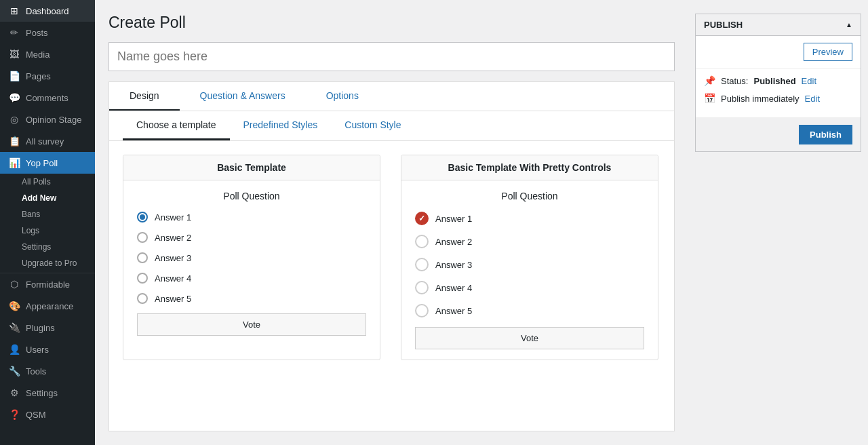  I want to click on publish-when-edit-link: Edit, so click(812, 99).